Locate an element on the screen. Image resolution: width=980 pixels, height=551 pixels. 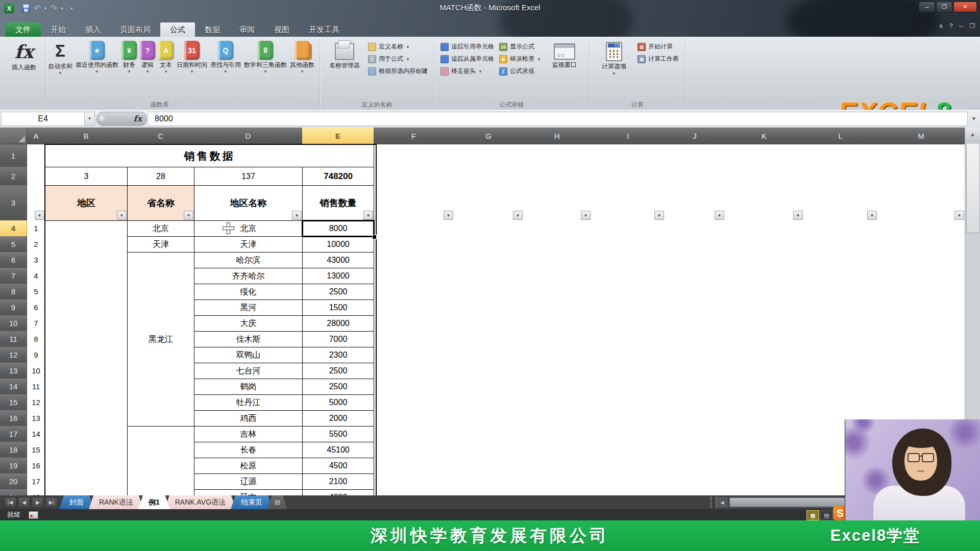
cell-D20: 辽源 is located at coordinates (248, 482).